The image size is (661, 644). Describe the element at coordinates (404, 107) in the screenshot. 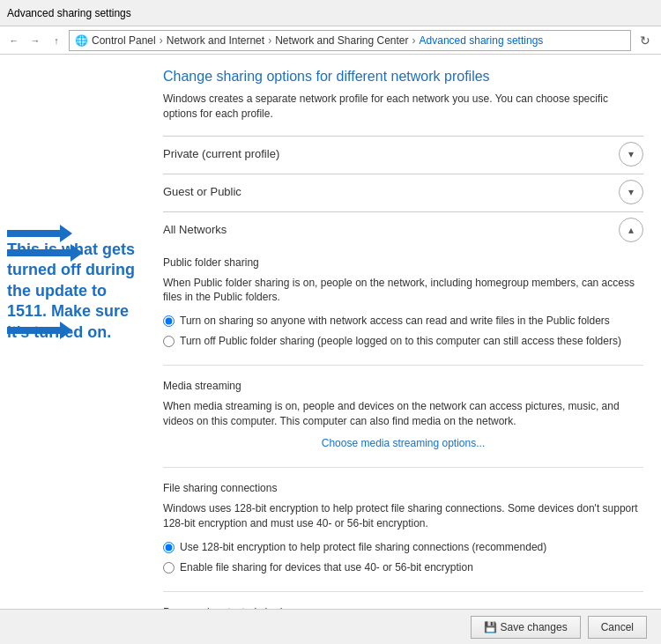

I see `page-desc: Windows creates a separate network profi…` at that location.